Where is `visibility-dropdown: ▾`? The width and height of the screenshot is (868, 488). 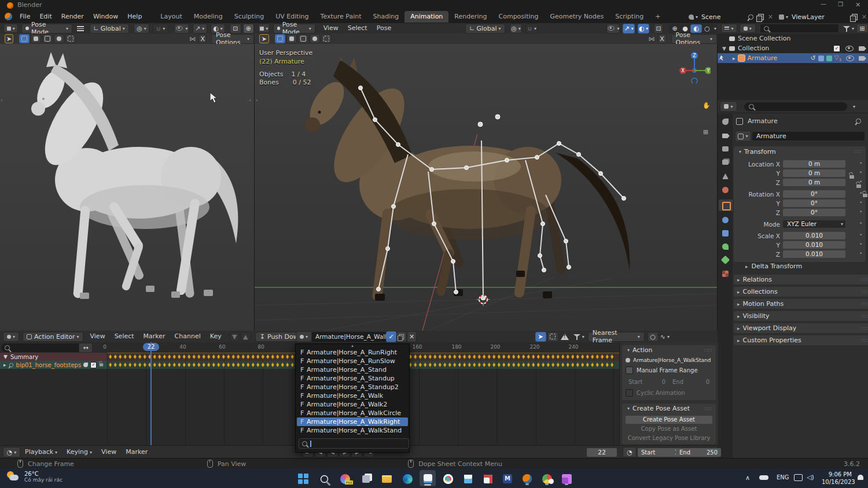
visibility-dropdown: ▾ is located at coordinates (613, 29).